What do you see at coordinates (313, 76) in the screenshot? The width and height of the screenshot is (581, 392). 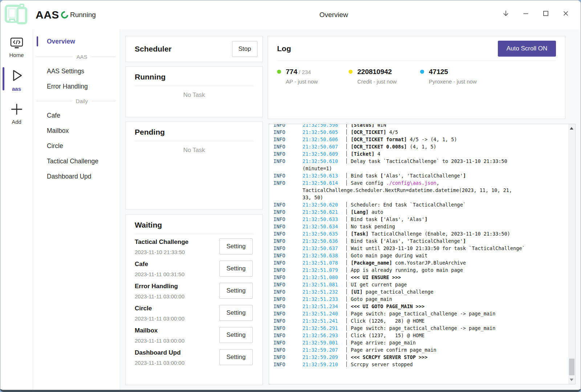 I see `stat-item: 774 / 234 AP - just now` at bounding box center [313, 76].